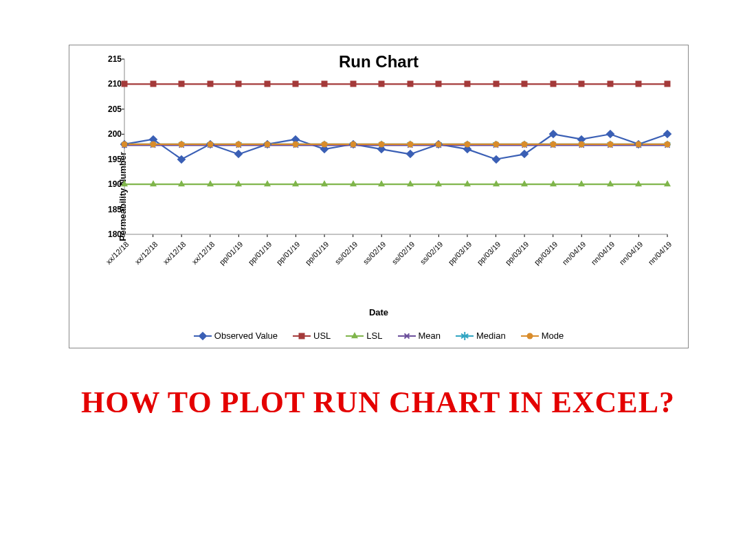 Image resolution: width=756 pixels, height=536 pixels. Describe the element at coordinates (115, 59) in the screenshot. I see `y-tick-label: 215` at that location.